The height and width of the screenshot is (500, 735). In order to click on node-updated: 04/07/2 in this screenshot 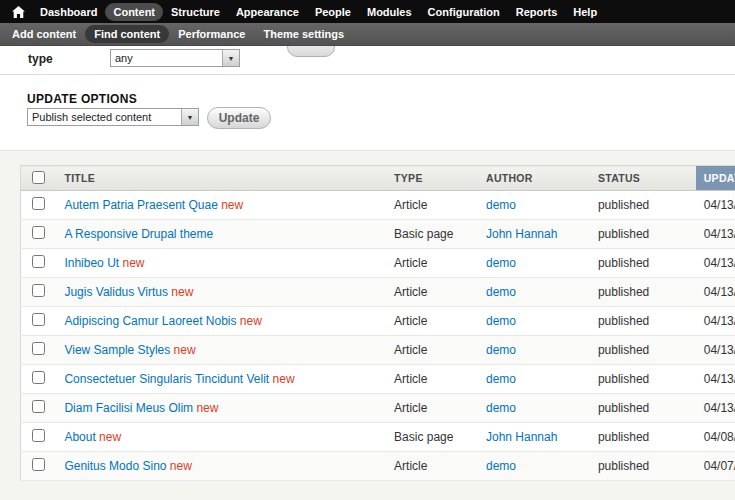, I will do `click(716, 466)`.